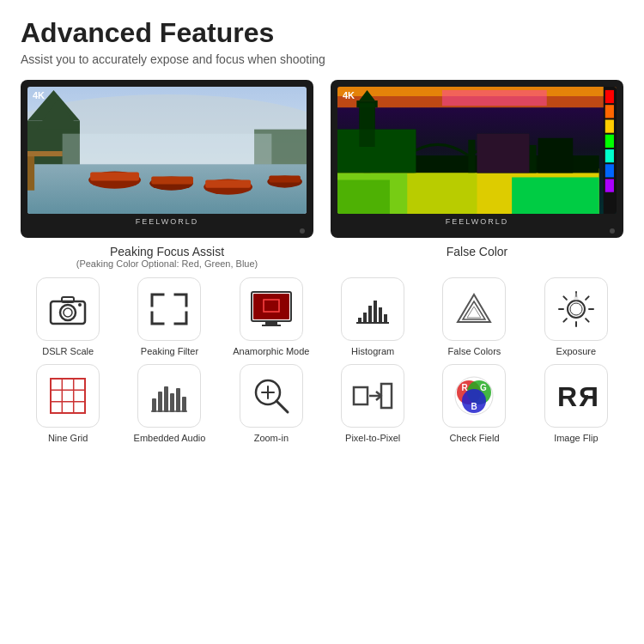 This screenshot has width=644, height=644. What do you see at coordinates (271, 318) in the screenshot?
I see `feature-anamorphic-mode: Anamorphic Mode` at bounding box center [271, 318].